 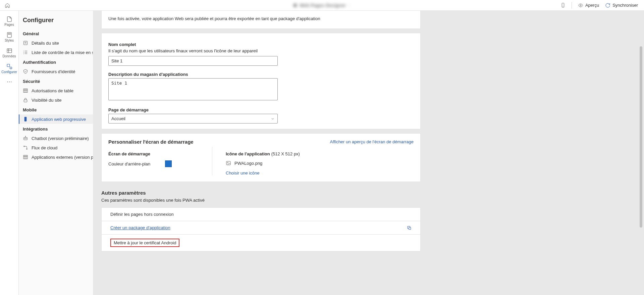 I want to click on group-auth: Authentification, so click(x=56, y=62).